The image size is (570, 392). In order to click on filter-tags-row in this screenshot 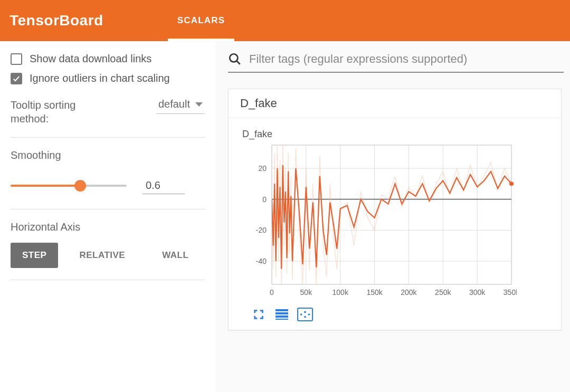, I will do `click(396, 62)`.